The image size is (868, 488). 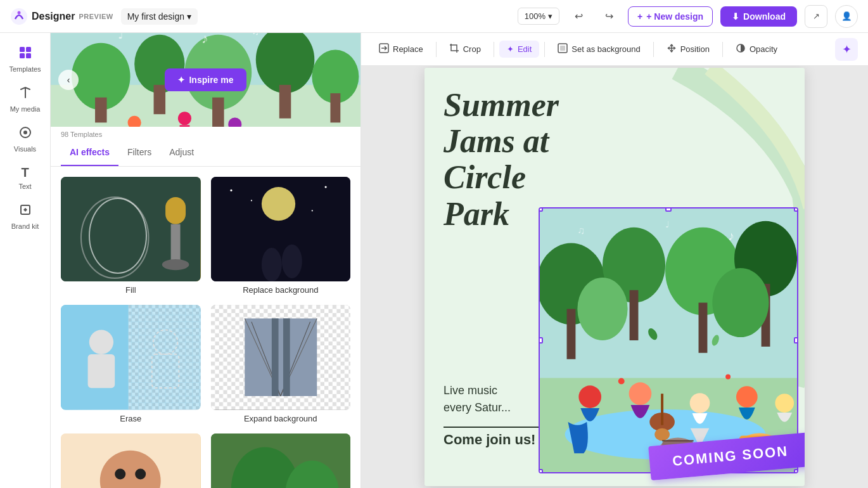 I want to click on panel-tabs: AI effects Filters Adjust, so click(x=205, y=153).